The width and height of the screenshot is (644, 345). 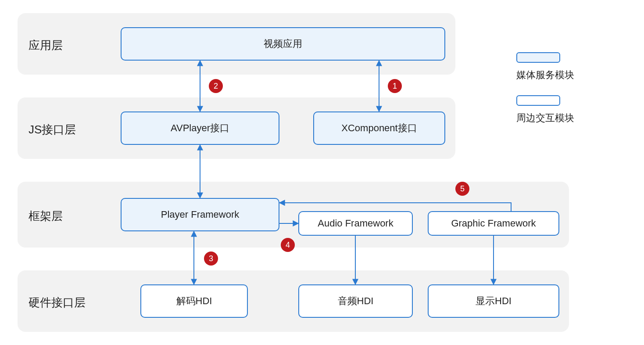 I want to click on node-audio-fw: Audio Framework, so click(x=355, y=223).